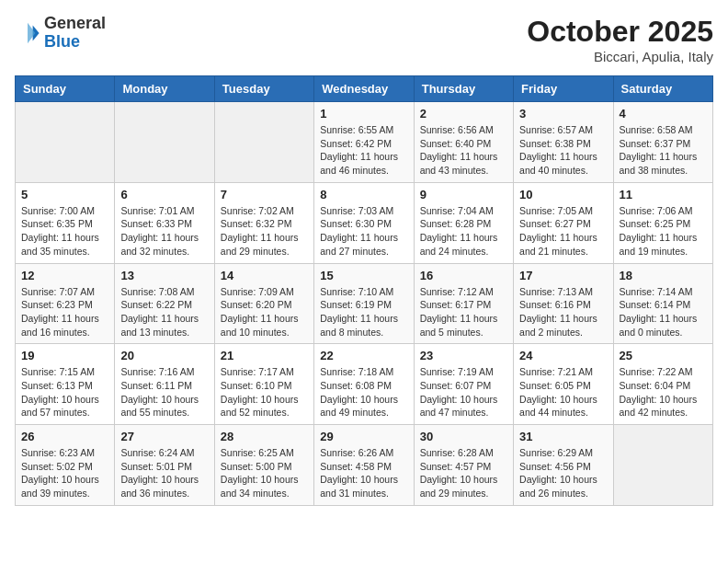 This screenshot has height=563, width=728. What do you see at coordinates (264, 304) in the screenshot?
I see `calendar-day-cell: 14Sunrise: 7:09 AM Sunset: 6:20 PM Dayli…` at bounding box center [264, 304].